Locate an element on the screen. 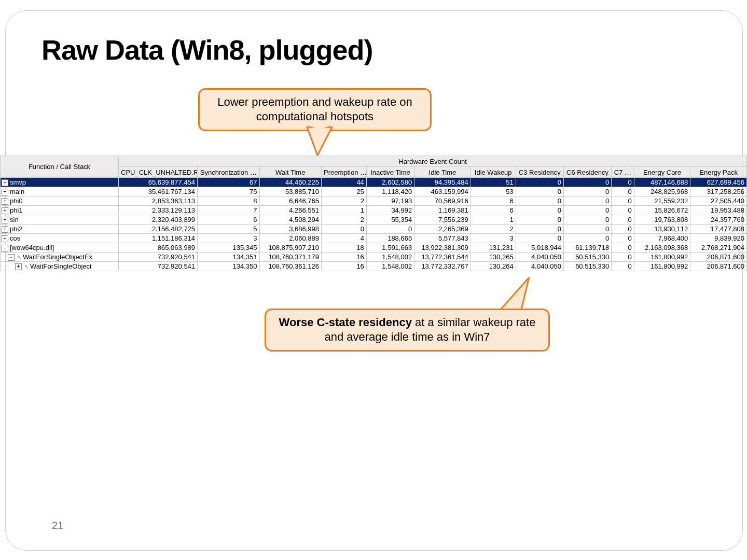  row-name-cell: +main is located at coordinates (60, 192).